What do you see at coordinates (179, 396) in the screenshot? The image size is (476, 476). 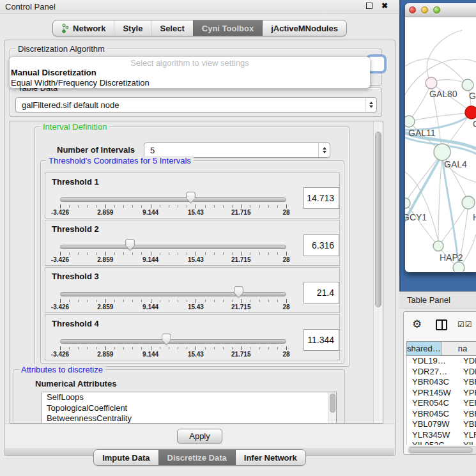 I see `attributes-group: Attributes to discretize Numerical Attri…` at bounding box center [179, 396].